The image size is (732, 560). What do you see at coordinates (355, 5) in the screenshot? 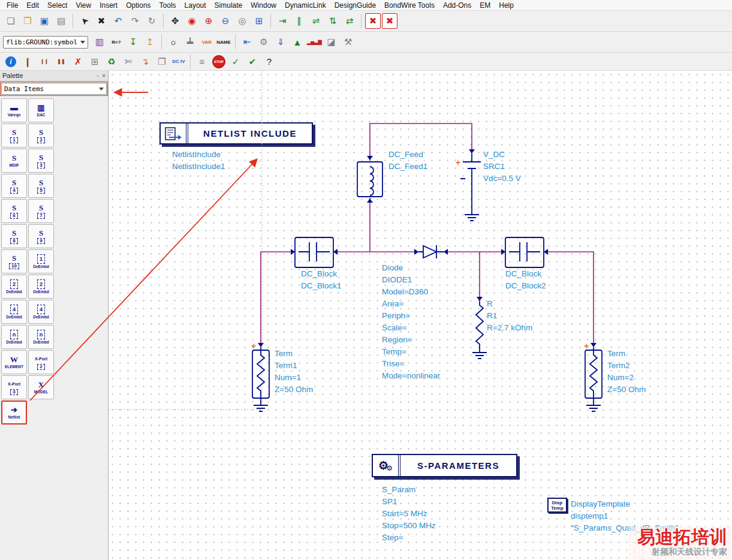
I see `menu-designguide: DesignGuide` at bounding box center [355, 5].